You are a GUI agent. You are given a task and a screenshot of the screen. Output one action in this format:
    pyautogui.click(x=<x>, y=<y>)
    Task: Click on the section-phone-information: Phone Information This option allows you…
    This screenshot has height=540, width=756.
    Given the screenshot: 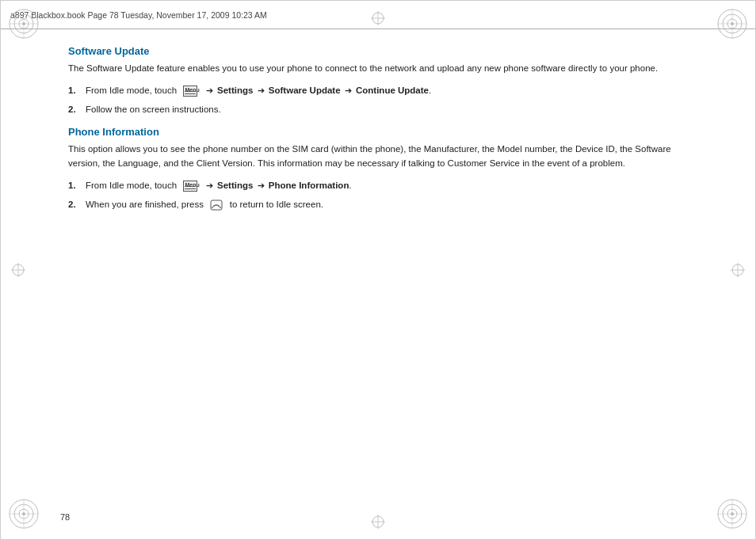 What is the action you would take?
    pyautogui.click(x=378, y=169)
    